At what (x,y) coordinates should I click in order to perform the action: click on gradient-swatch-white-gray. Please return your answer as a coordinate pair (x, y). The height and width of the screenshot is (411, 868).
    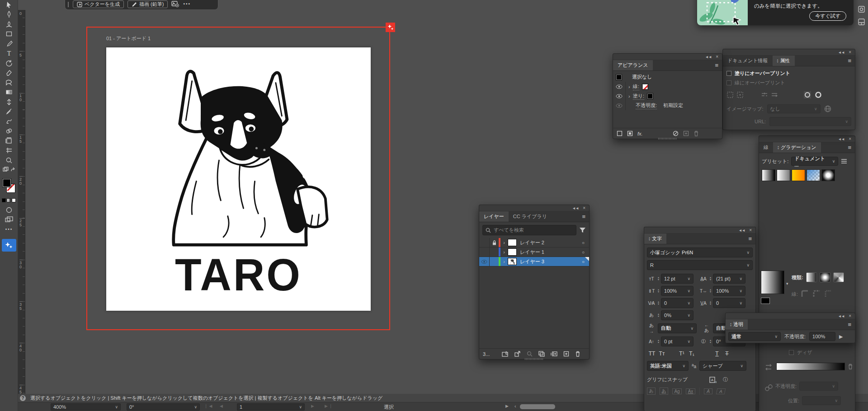
    Looking at the image, I should click on (783, 175).